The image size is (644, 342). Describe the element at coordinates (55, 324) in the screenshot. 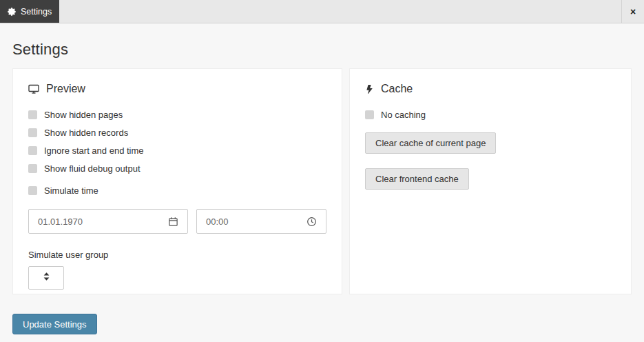

I see `update-settings-button: Update Settings` at that location.